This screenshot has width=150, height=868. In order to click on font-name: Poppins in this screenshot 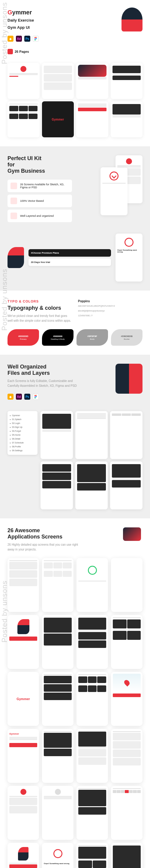, I will do `click(110, 301)`.